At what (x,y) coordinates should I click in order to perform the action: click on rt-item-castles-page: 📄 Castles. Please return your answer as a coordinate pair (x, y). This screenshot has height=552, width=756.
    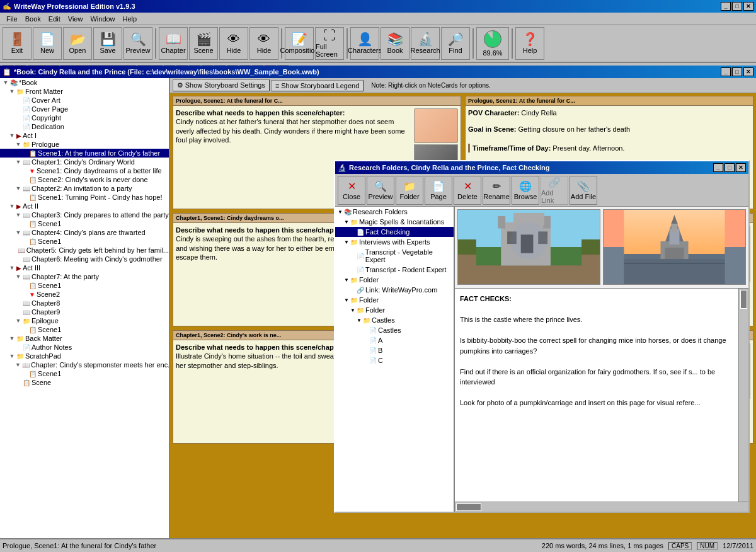
    Looking at the image, I should click on (394, 330).